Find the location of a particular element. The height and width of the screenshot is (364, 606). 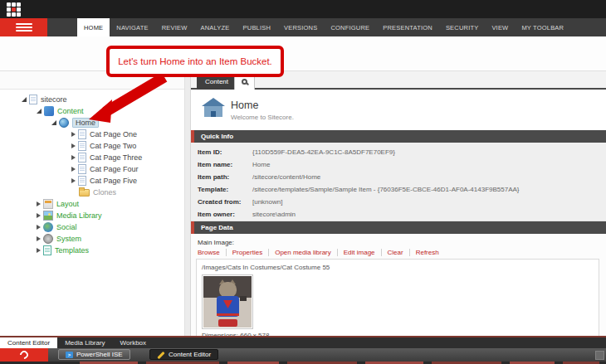

tab-presentation: PRESENTATION is located at coordinates (408, 27).